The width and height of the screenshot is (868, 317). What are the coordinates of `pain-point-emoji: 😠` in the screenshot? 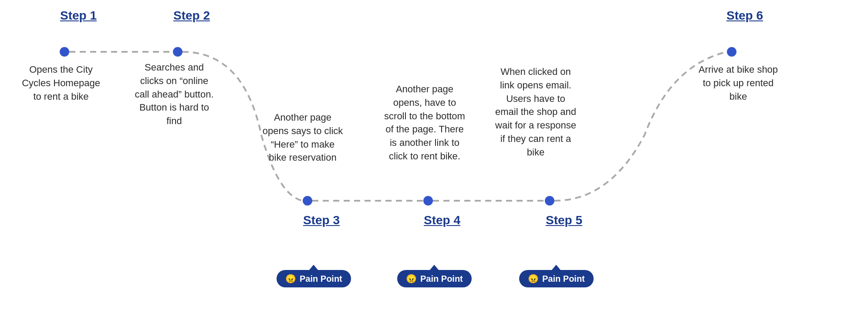 It's located at (291, 279).